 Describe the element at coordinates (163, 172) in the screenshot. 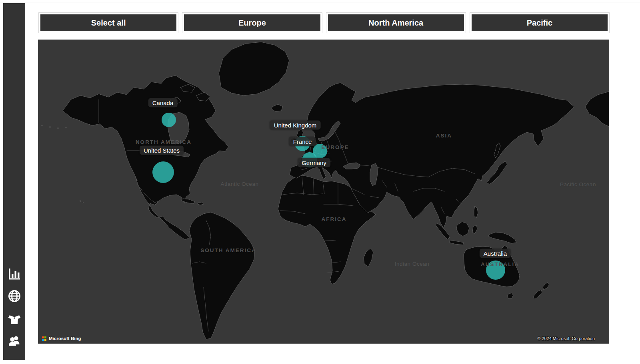

I see `map-bubble-united-states` at that location.